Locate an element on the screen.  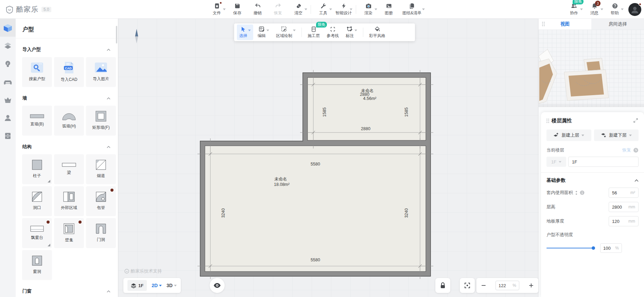
floor-height-input is located at coordinates (619, 207).